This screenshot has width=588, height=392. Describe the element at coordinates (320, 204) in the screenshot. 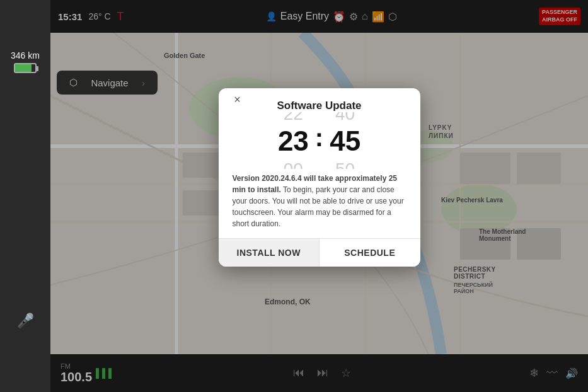

I see `modal-description: Version 2020.24.6.4 will take approximat…` at that location.